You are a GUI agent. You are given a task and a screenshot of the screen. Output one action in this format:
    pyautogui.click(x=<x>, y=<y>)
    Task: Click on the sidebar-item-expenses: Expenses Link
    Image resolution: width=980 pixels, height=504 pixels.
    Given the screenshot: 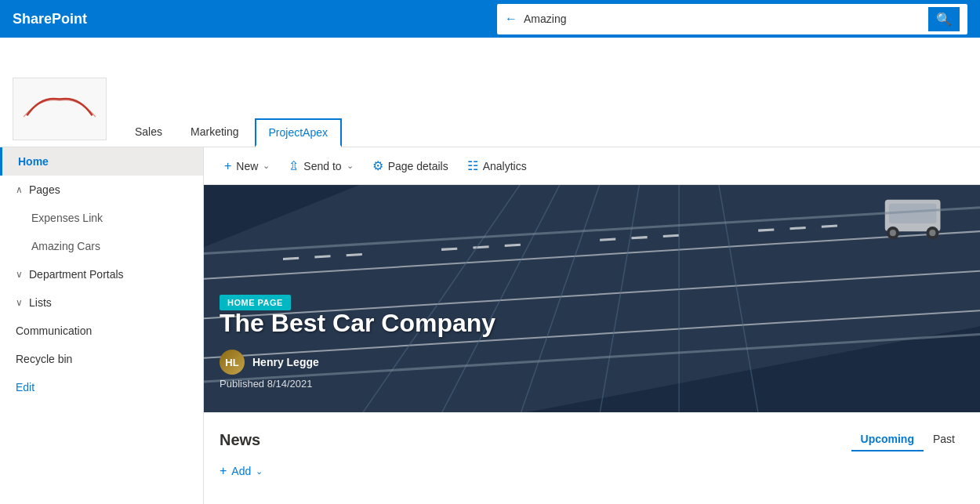 What is the action you would take?
    pyautogui.click(x=102, y=218)
    